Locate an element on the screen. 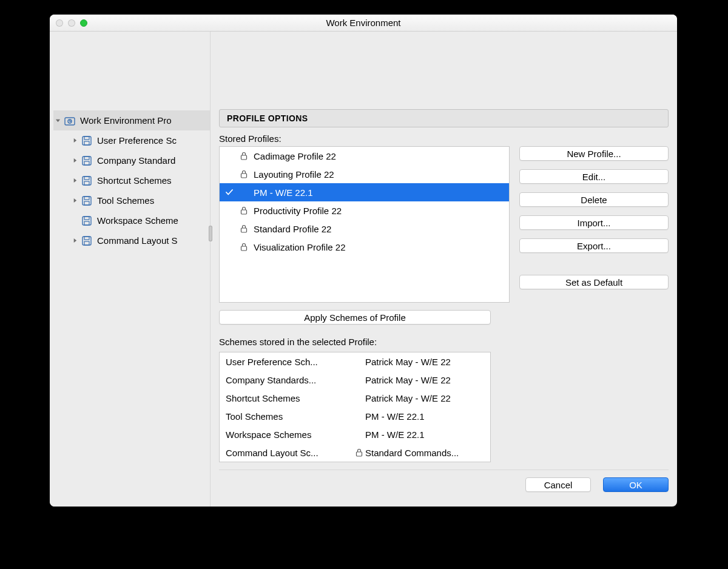 The width and height of the screenshot is (728, 569). scheme-row: User Preference Sch...Patrick May - W/E … is located at coordinates (355, 362).